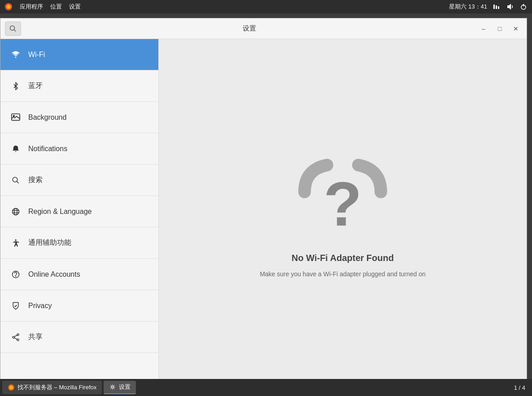  Describe the element at coordinates (37, 55) in the screenshot. I see `sidebar-label-wifi: Wi-Fi` at that location.